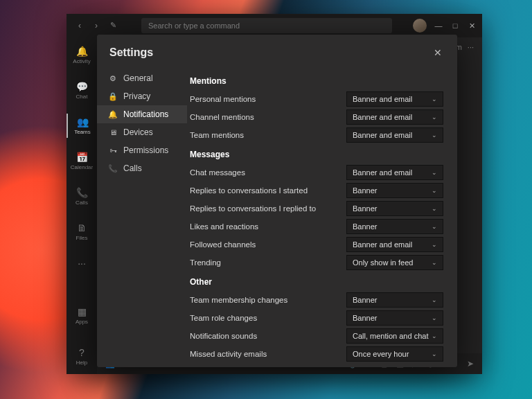 This screenshot has width=532, height=399. Describe the element at coordinates (268, 336) in the screenshot. I see `setting-label: Notification sounds` at that location.